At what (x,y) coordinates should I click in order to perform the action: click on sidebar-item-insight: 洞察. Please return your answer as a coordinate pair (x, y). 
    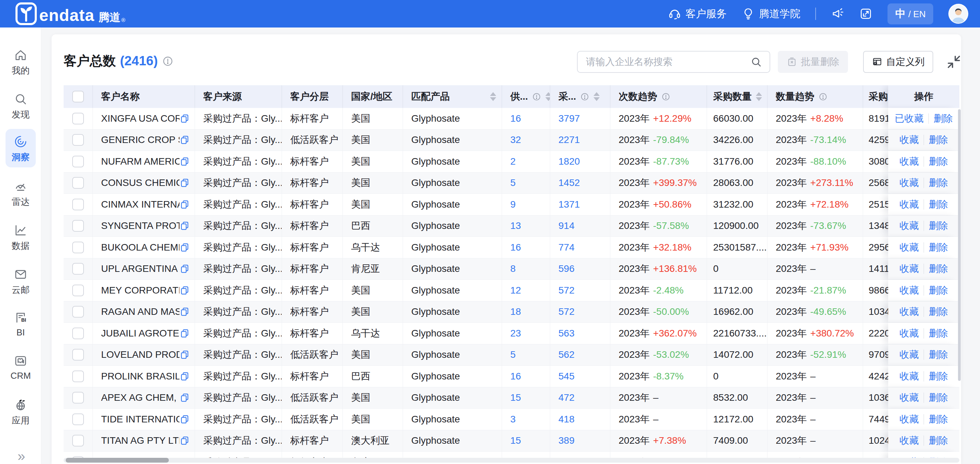
    Looking at the image, I should click on (21, 149).